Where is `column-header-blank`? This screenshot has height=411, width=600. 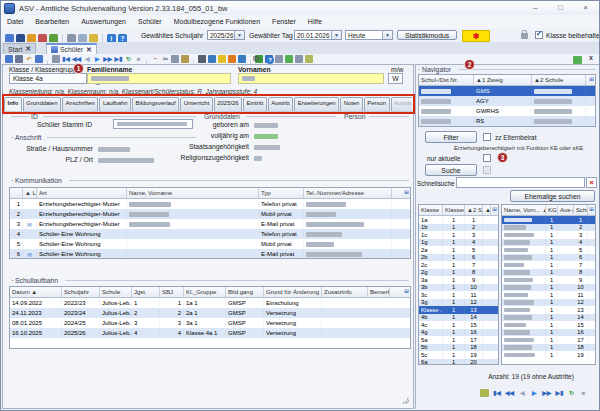 column-header-blank is located at coordinates (16, 193).